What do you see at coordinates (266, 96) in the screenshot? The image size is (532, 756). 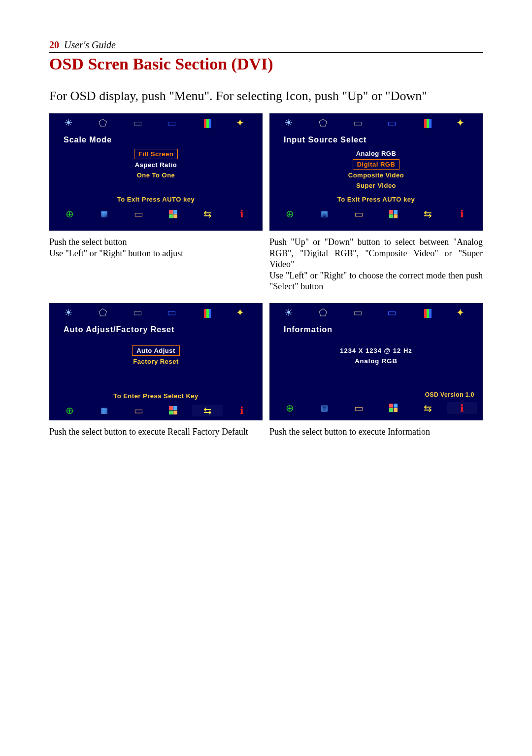 I see `intro-text: For OSD display, push "Menu". For select…` at bounding box center [266, 96].